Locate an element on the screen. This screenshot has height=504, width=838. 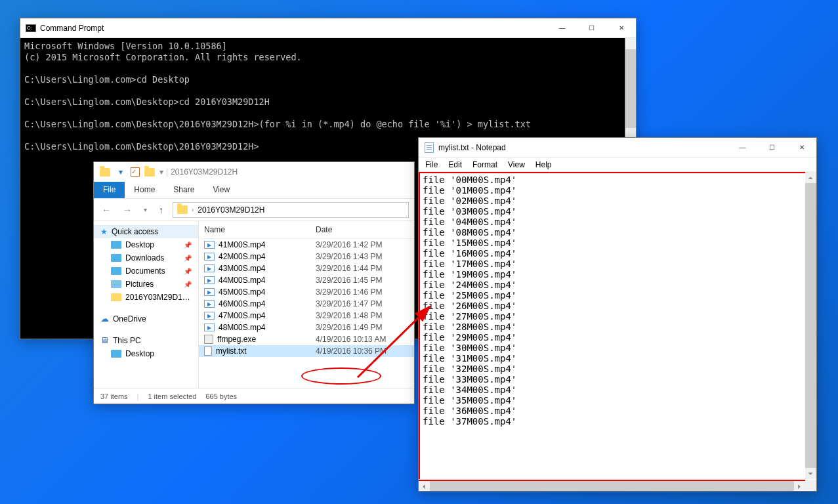
file-row: ffmpeg.exe4/19/2016 10:13 AM is located at coordinates (306, 339).